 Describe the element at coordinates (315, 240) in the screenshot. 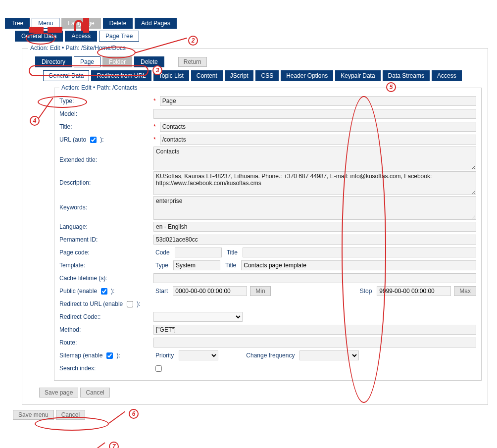

I see `input-perm-id` at that location.